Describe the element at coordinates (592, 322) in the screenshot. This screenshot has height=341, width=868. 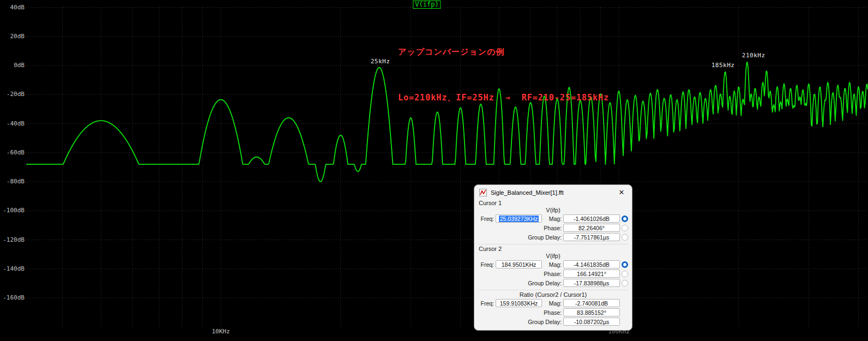
I see `ratio-group-delay-input: -10.087202µs` at that location.